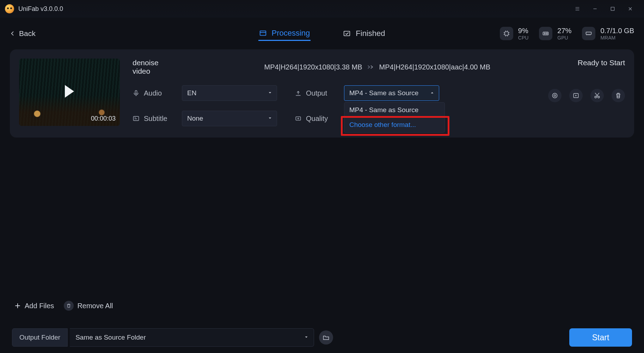  Describe the element at coordinates (39, 306) in the screenshot. I see `add-files-label: Add Files` at that location.